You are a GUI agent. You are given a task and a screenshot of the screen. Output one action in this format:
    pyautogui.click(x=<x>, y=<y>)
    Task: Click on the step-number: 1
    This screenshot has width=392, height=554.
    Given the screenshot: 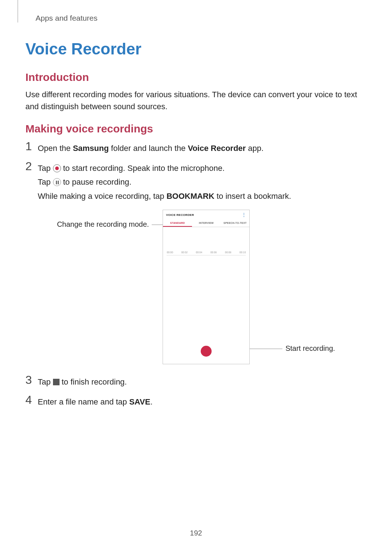 What is the action you would take?
    pyautogui.click(x=32, y=147)
    